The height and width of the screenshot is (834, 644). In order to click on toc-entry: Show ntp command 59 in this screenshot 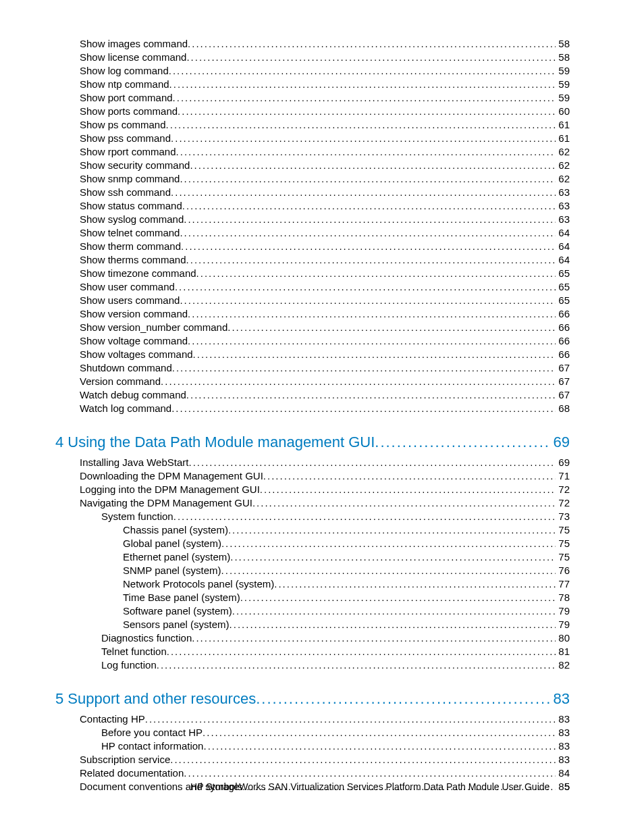, I will do `click(313, 84)`.